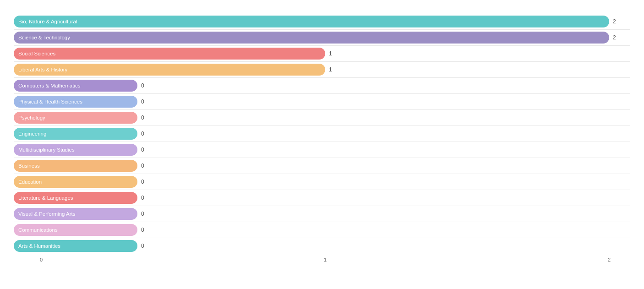 The height and width of the screenshot is (289, 644). I want to click on bar-label: Psychology, so click(32, 118).